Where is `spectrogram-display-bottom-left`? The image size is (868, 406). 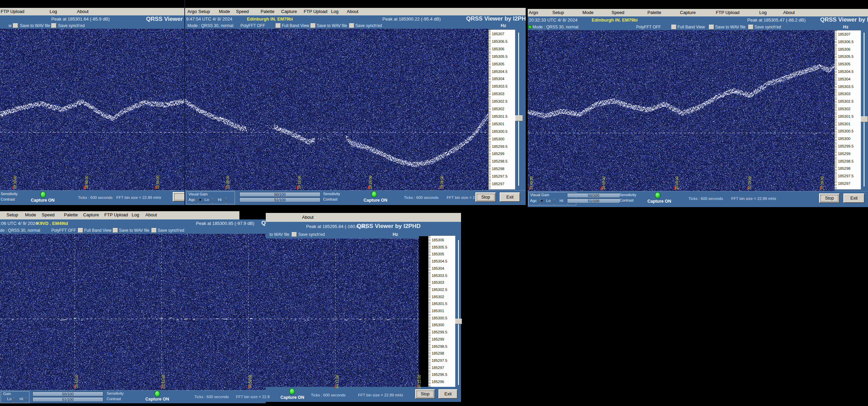
spectrogram-display-bottom-left is located at coordinates (133, 312).